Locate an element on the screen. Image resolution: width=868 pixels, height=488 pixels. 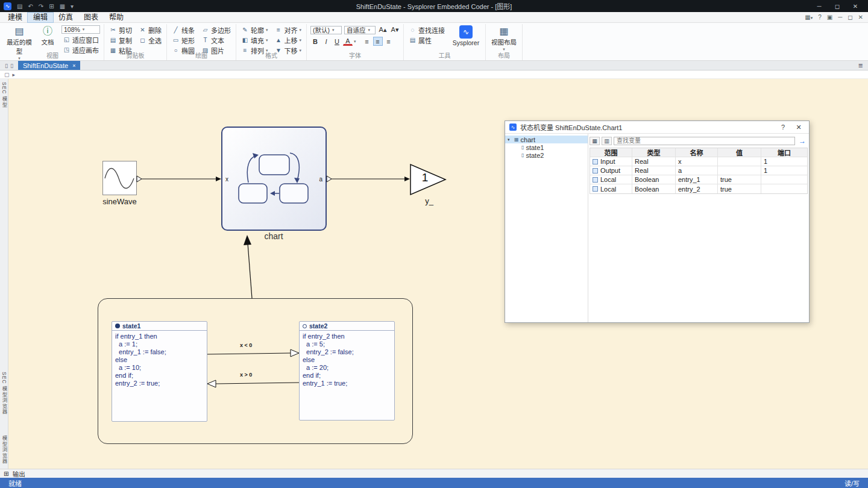
tree-item-state2: ▯ state2 is located at coordinates (546, 155).